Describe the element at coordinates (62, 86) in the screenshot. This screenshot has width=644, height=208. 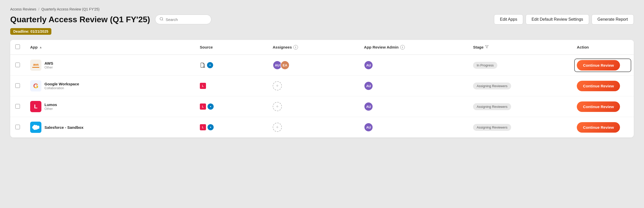
I see `app-info: Google Workspace Collaboration` at that location.